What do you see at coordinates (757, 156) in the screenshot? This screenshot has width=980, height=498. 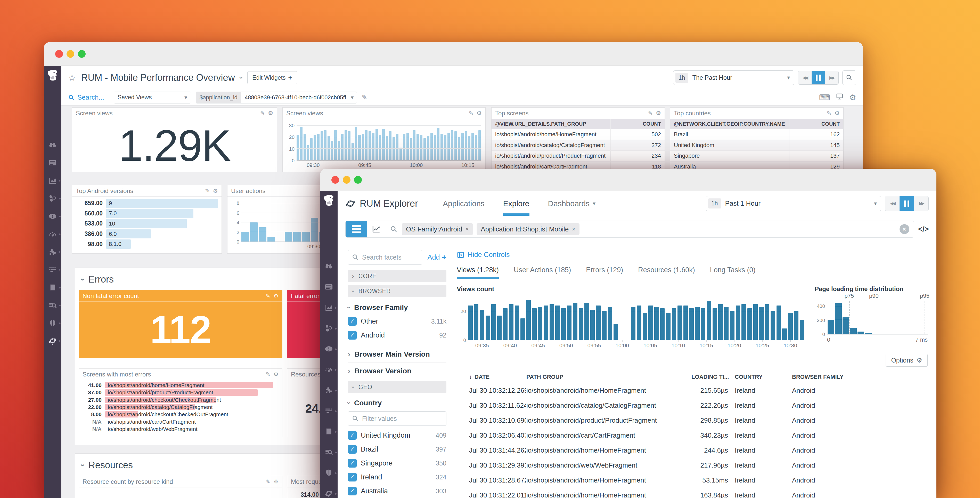 I see `table-row: Singapore137` at bounding box center [757, 156].